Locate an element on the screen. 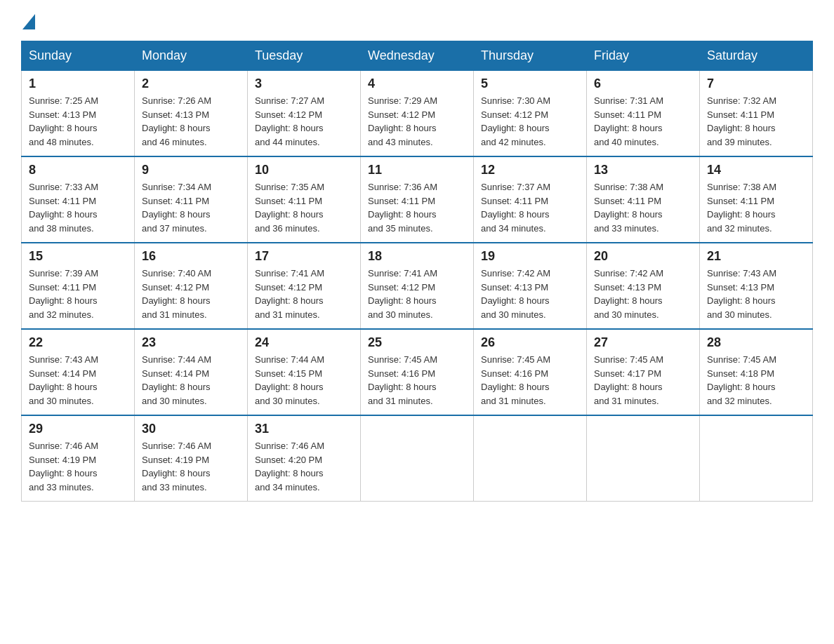 This screenshot has height=644, width=834. day-info: Sunrise: 7:45 AM Sunset: 4:17 PM Dayligh… is located at coordinates (643, 380).